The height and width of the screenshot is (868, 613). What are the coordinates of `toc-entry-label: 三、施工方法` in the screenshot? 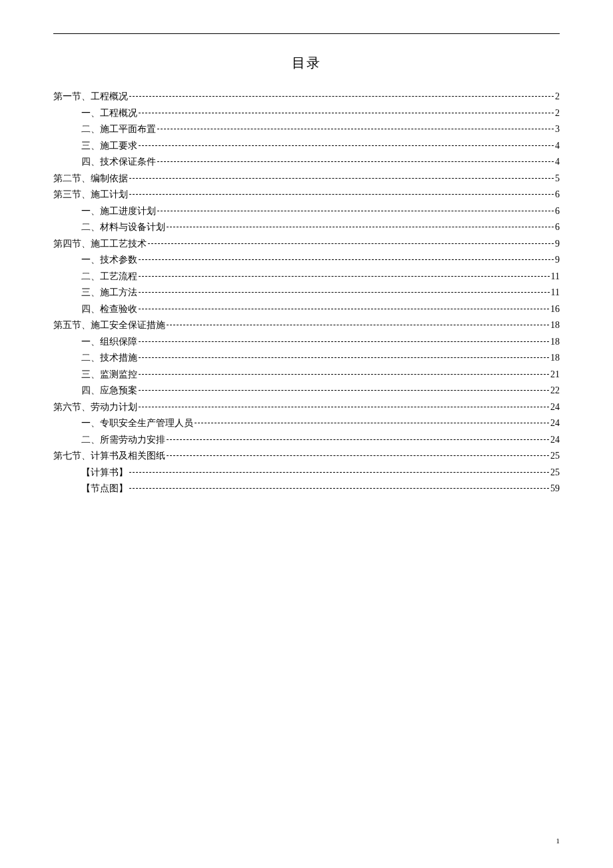 It's located at (109, 293).